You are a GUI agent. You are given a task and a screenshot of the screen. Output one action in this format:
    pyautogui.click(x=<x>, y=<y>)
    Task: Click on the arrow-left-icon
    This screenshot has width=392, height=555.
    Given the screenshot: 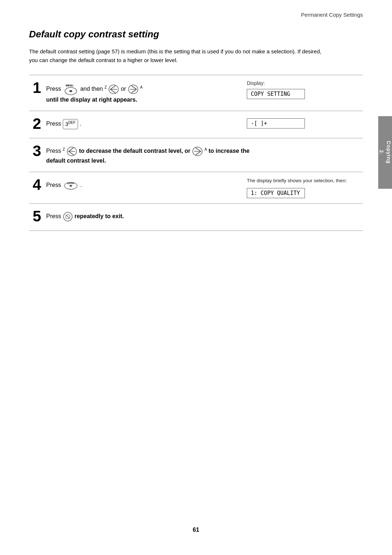 What is the action you would take?
    pyautogui.click(x=114, y=89)
    